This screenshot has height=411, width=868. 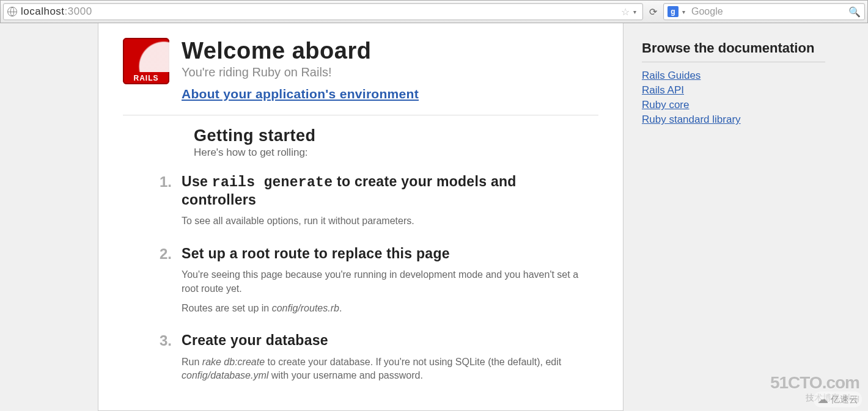 What do you see at coordinates (396, 143) in the screenshot?
I see `getting-started-section: Getting started Here's how to get rollin…` at bounding box center [396, 143].